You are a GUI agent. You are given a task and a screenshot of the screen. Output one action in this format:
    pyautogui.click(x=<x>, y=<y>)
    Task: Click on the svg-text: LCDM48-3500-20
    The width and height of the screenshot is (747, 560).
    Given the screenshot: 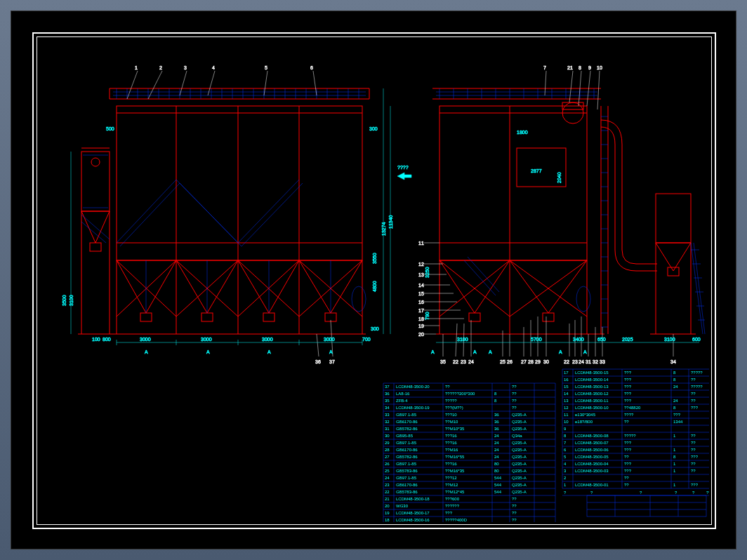 What is the action you would take?
    pyautogui.click(x=413, y=387)
    